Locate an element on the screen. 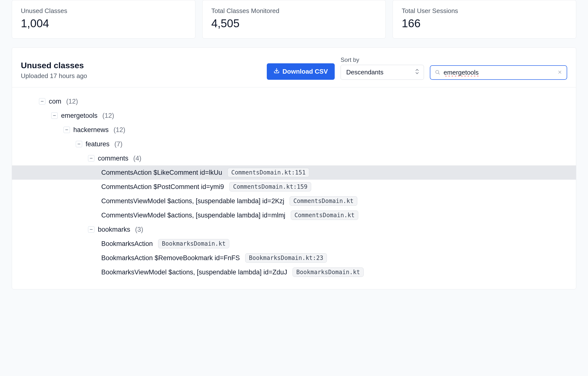 The width and height of the screenshot is (588, 376). stat-label: Total User Sessions is located at coordinates (485, 11).